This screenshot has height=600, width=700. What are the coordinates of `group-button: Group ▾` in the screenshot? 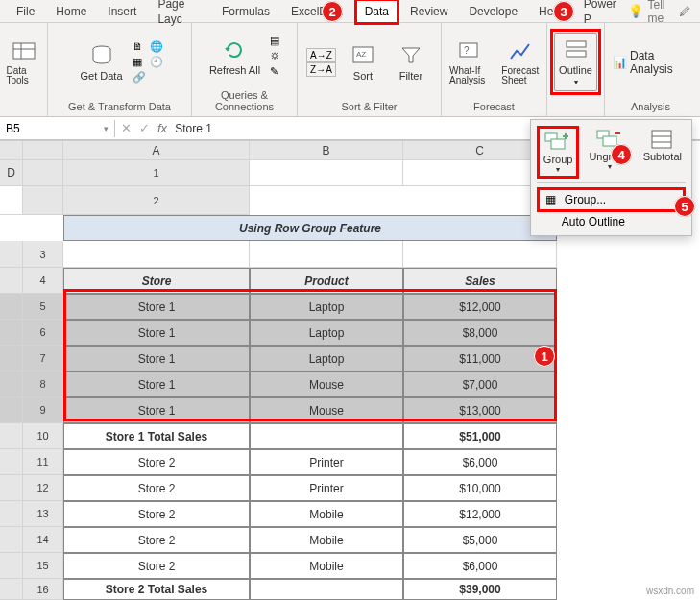 It's located at (559, 152).